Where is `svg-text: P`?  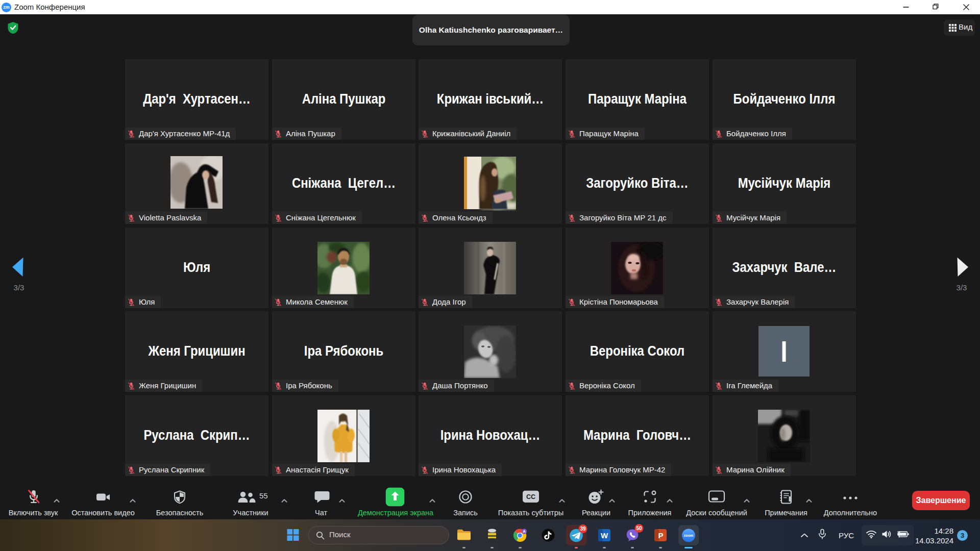
svg-text: P is located at coordinates (660, 536).